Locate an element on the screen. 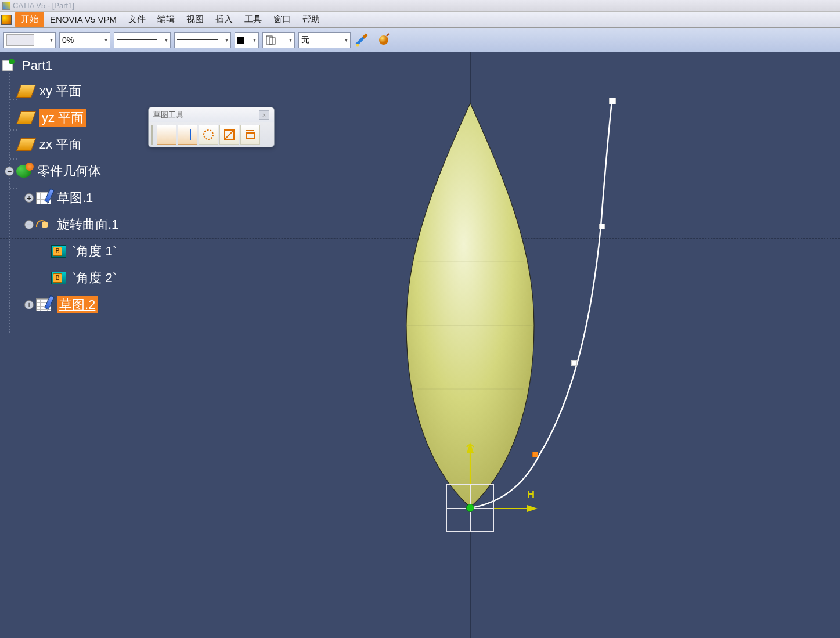 The image size is (840, 638). dim-constraint-tool is located at coordinates (250, 135).